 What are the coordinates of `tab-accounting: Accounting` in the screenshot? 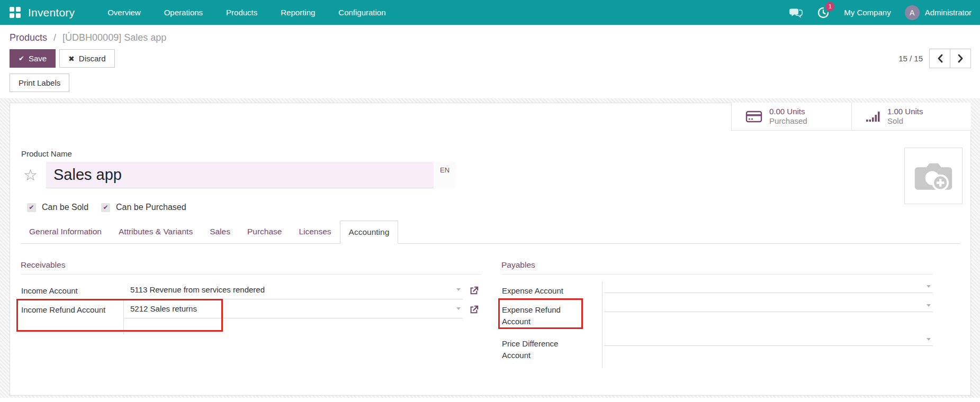 It's located at (370, 232).